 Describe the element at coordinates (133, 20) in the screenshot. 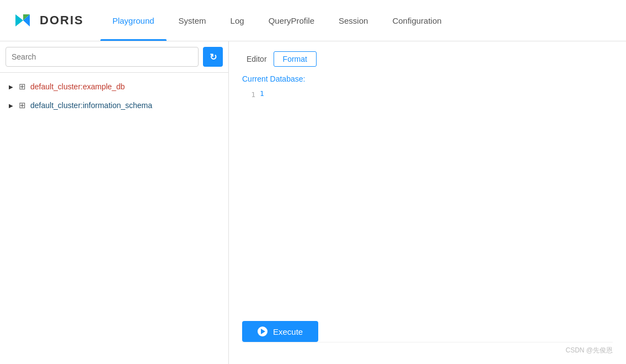

I see `nav-item-playground: Playground` at that location.